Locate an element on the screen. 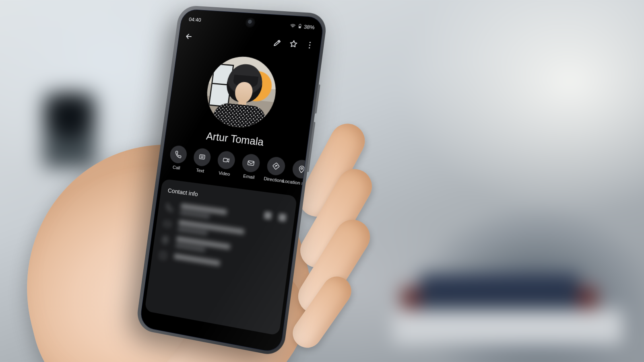  contact-info-card: Contact info is located at coordinates (221, 257).